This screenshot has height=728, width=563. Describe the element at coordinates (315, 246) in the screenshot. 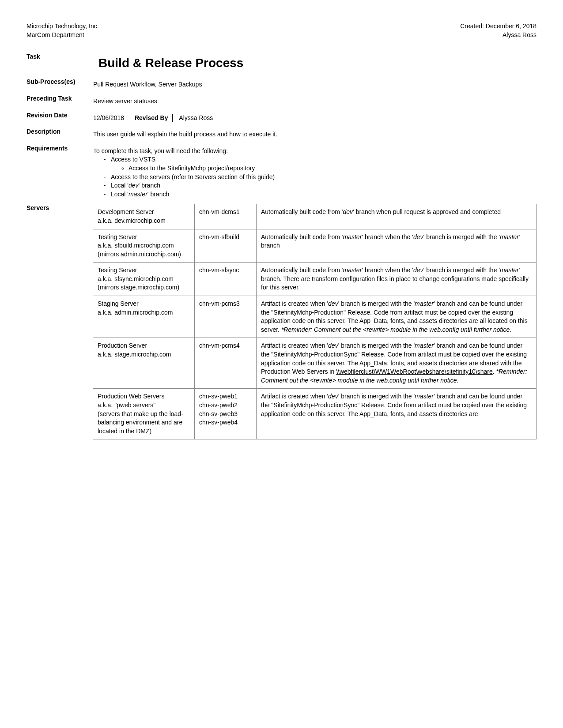

I see `table-row: Testing Servera.k.a. sfbuild.microchip.c…` at that location.